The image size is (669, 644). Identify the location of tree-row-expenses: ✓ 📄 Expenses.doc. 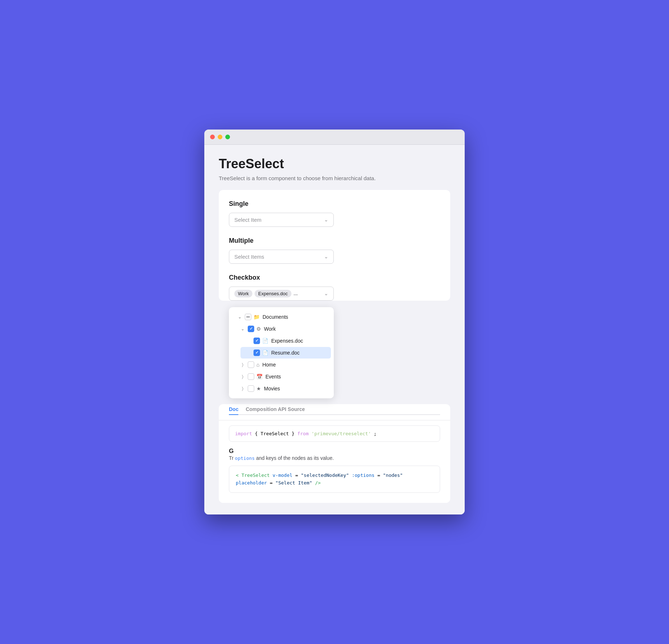
(286, 341).